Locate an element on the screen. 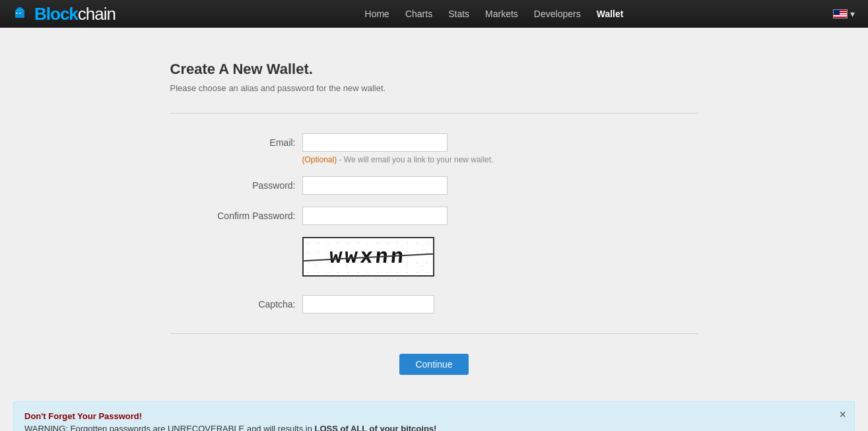  page-subtitle: Please choose an alias and password for … is located at coordinates (434, 88).